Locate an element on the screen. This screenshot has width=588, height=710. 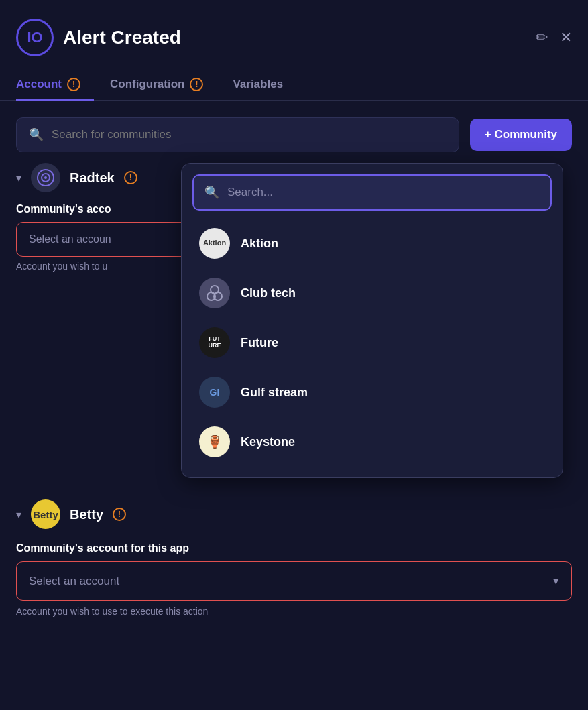
close-icon: ✕ is located at coordinates (566, 38).